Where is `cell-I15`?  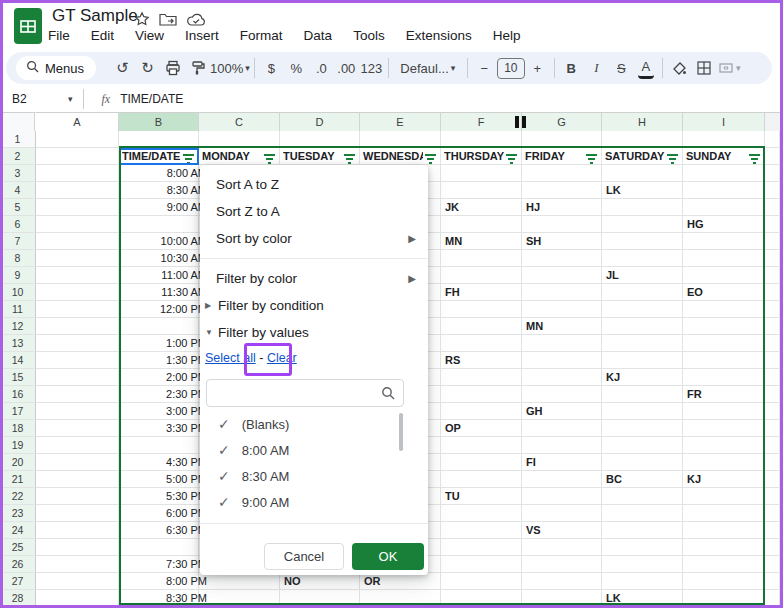 cell-I15 is located at coordinates (724, 378).